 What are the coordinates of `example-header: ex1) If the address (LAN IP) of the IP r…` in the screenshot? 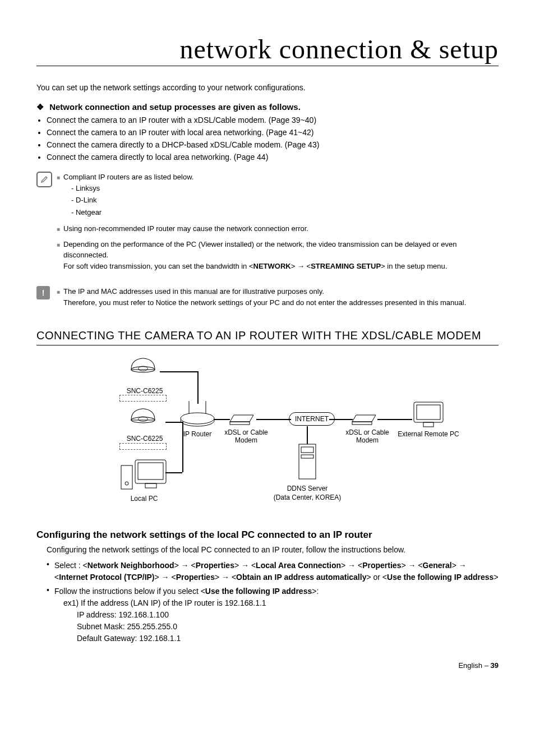 It's located at (276, 603).